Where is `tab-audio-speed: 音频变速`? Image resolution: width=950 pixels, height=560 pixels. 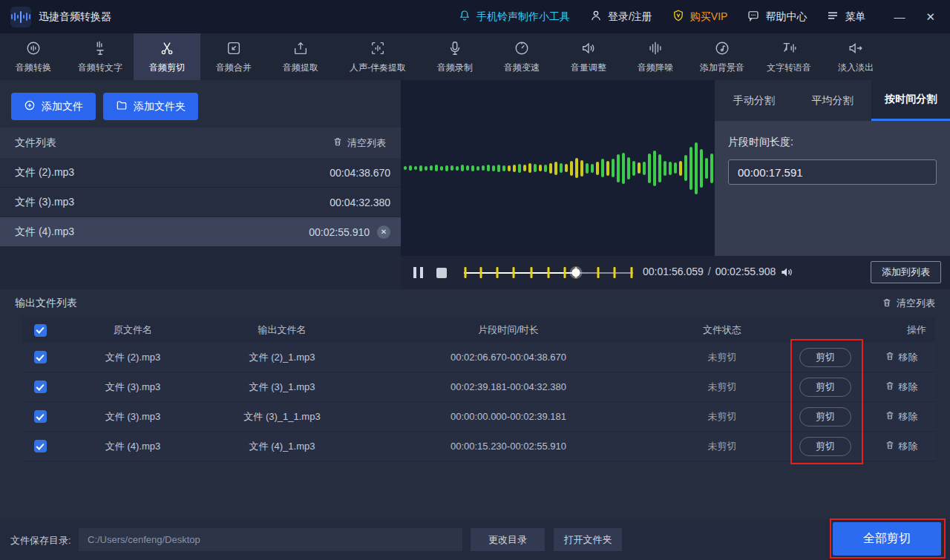
tab-audio-speed: 音频变速 is located at coordinates (522, 56).